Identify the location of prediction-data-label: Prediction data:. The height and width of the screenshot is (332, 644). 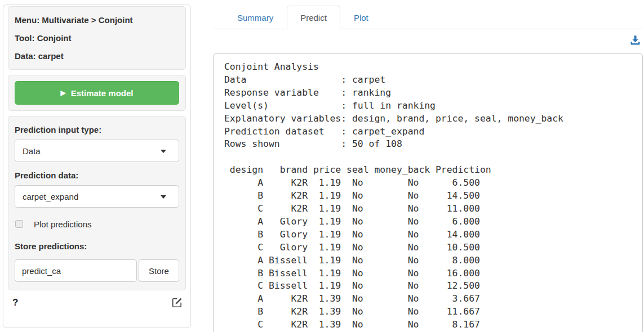
(97, 176).